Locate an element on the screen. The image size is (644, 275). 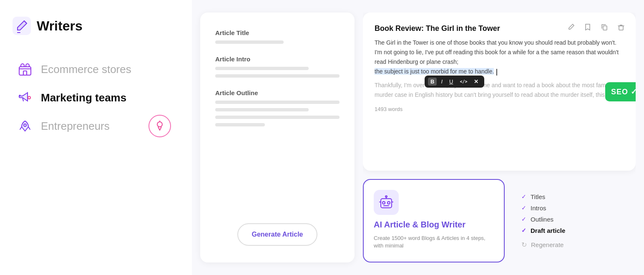
regenerate-row: ↻ Regenerate is located at coordinates (574, 245).